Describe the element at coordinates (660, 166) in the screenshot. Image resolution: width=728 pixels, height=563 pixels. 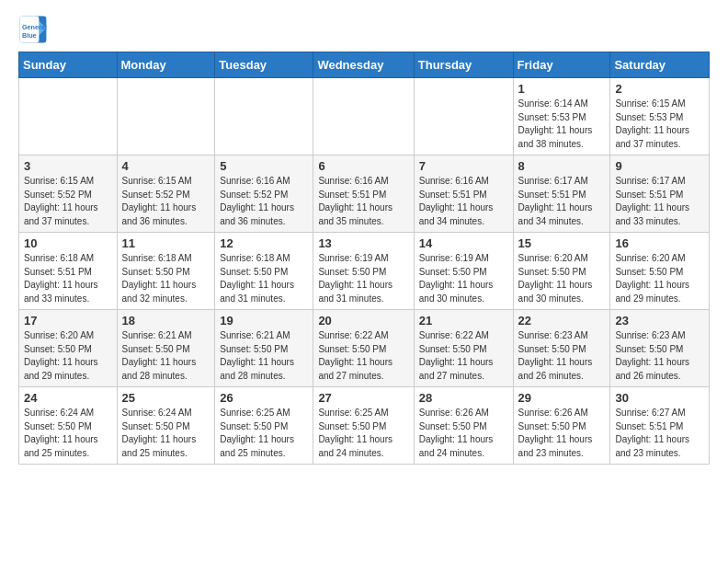
I see `day-number: 9` at that location.